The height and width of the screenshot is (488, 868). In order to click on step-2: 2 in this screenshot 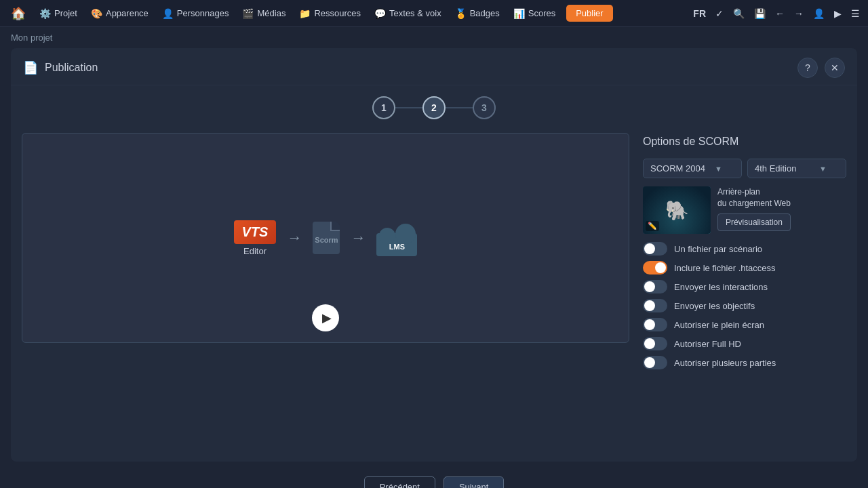, I will do `click(434, 108)`.